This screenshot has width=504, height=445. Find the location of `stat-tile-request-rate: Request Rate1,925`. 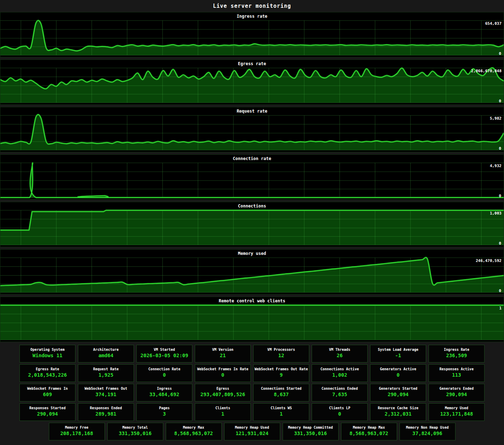

stat-tile-request-rate: Request Rate1,925 is located at coordinates (106, 373).